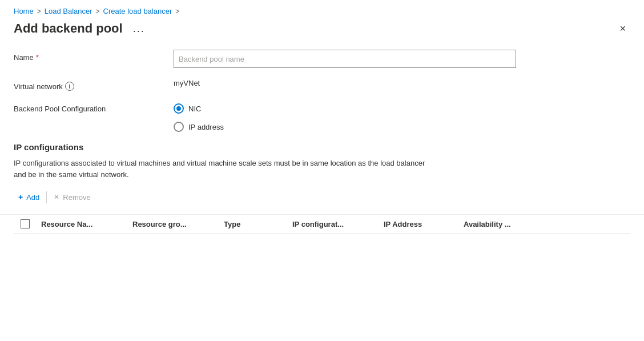 This screenshot has height=341, width=644. Describe the element at coordinates (39, 11) in the screenshot. I see `breadcrumb-sep-1: >` at that location.